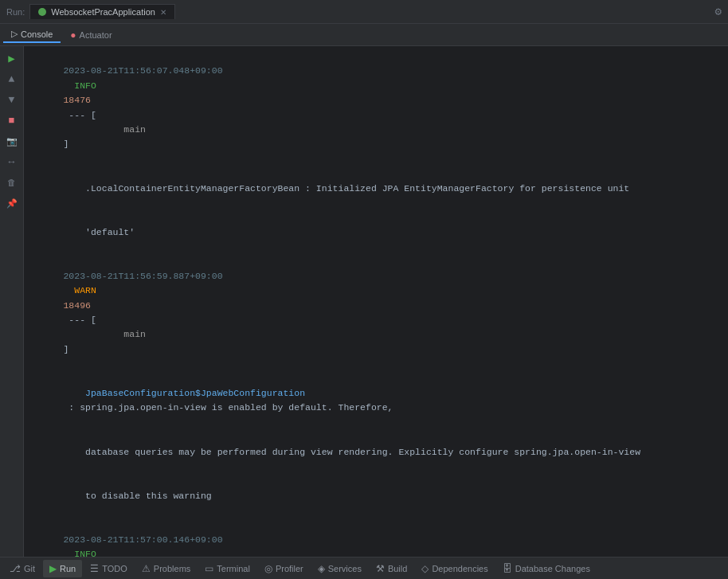  What do you see at coordinates (11, 183) in the screenshot?
I see `trash-icon: 🗑` at bounding box center [11, 183].